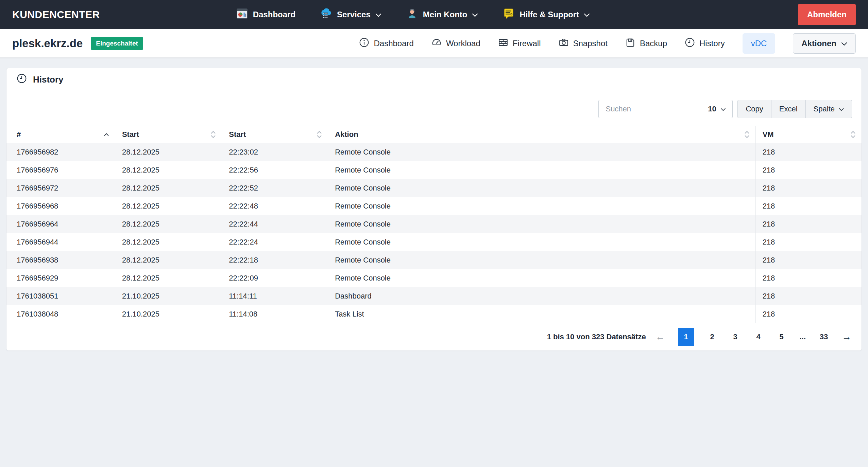 This screenshot has height=467, width=868. What do you see at coordinates (542, 134) in the screenshot?
I see `column-header-aktion: Aktion` at bounding box center [542, 134].